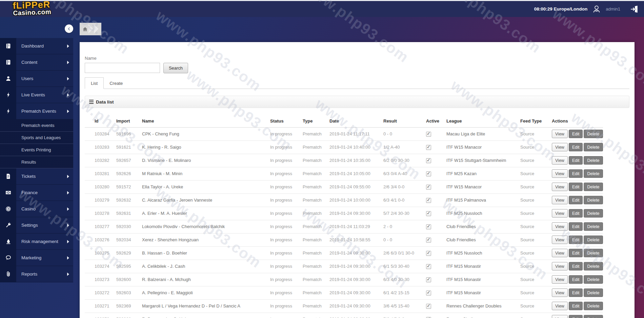 The image size is (644, 318). Describe the element at coordinates (37, 193) in the screenshot. I see `sidebar-item-finance: Finance` at that location.